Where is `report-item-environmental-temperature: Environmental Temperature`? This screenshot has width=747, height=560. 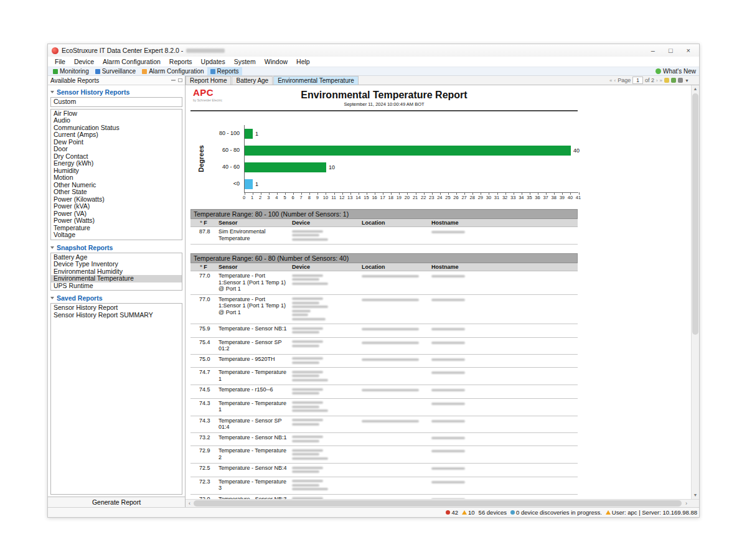 report-item-environmental-temperature: Environmental Temperature is located at coordinates (116, 279).